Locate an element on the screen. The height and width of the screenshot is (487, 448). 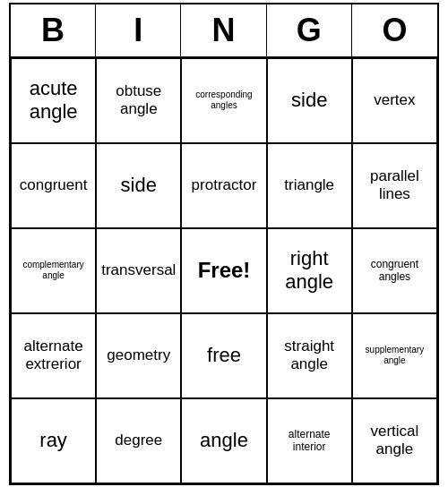
bingo-cell: Free! is located at coordinates (224, 270).